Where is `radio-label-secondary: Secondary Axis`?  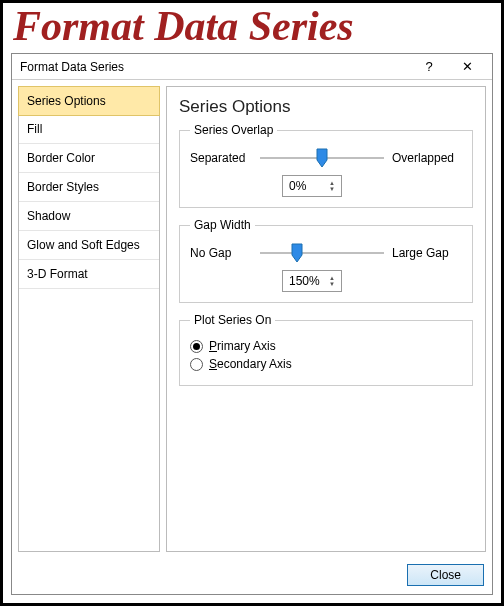
radio-label-secondary: Secondary Axis is located at coordinates (250, 364).